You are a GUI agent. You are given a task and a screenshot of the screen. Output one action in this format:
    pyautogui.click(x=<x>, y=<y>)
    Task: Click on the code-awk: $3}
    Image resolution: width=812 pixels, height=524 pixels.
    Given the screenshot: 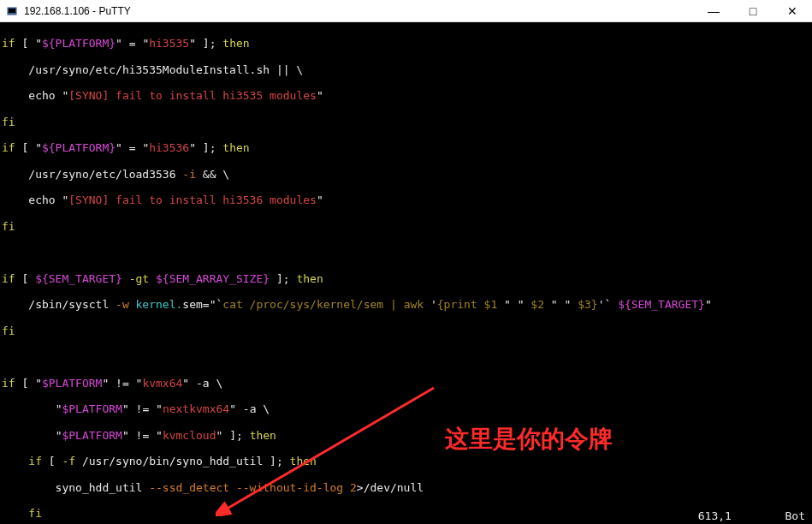 What is the action you would take?
    pyautogui.click(x=584, y=305)
    